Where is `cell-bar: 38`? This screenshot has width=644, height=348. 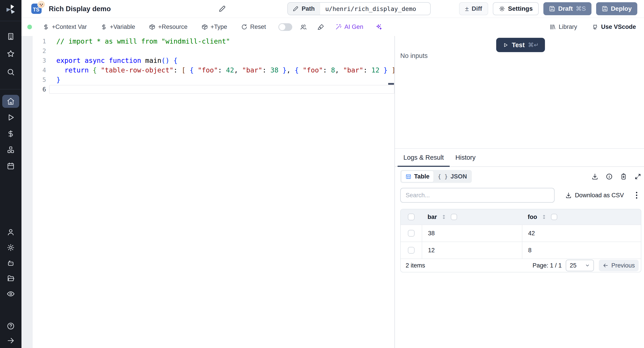 cell-bar: 38 is located at coordinates (472, 233).